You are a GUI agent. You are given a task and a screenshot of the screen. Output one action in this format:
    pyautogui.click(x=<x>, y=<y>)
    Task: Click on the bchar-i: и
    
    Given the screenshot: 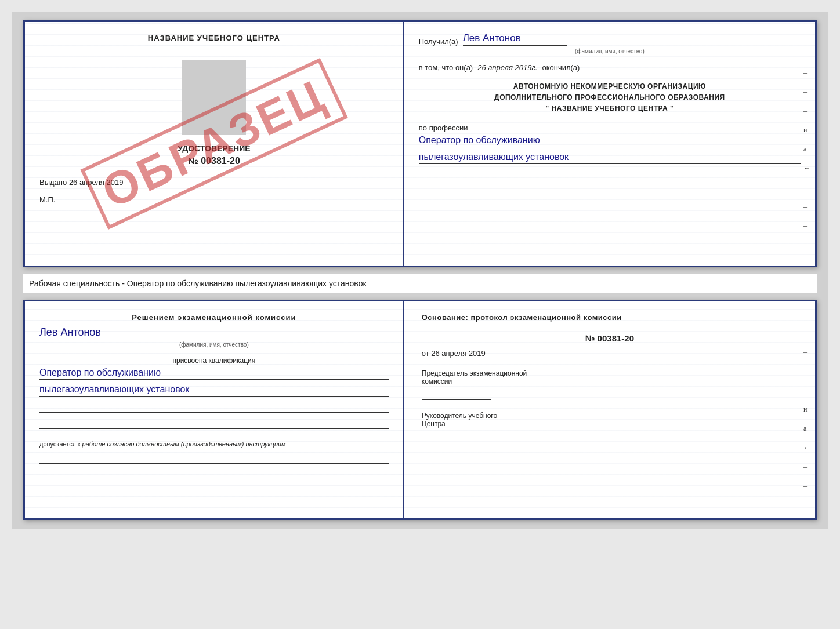 What is the action you would take?
    pyautogui.click(x=807, y=409)
    